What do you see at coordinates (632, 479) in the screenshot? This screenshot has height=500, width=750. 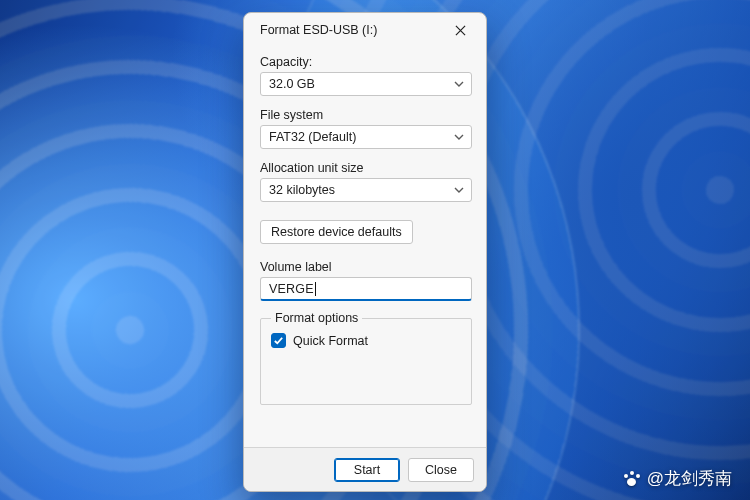 I see `paw-icon` at bounding box center [632, 479].